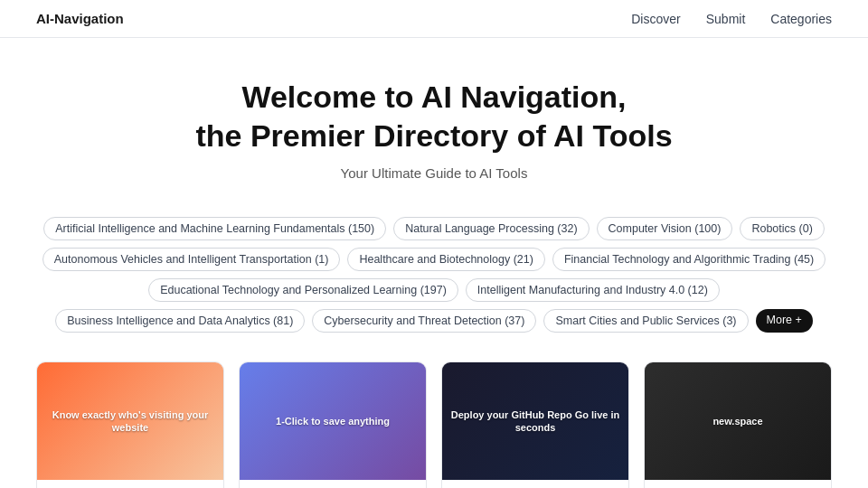  I want to click on nav-submit: Submit, so click(726, 19).